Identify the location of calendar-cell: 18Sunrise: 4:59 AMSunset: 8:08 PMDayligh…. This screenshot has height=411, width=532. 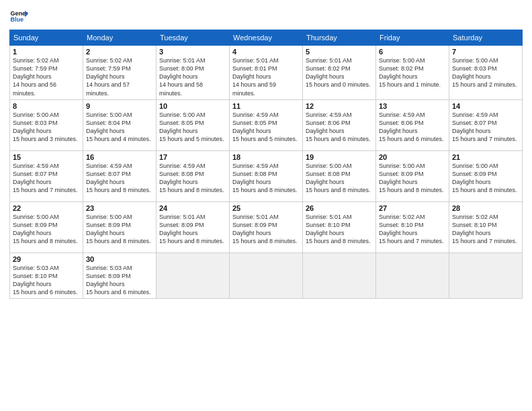
(266, 176).